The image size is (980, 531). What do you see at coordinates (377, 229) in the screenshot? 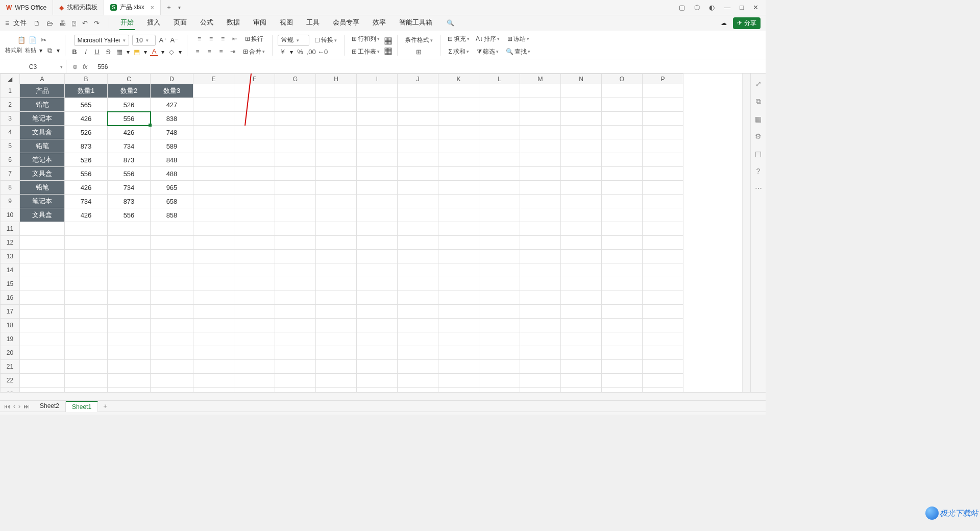
I see `cell-I11` at bounding box center [377, 229].